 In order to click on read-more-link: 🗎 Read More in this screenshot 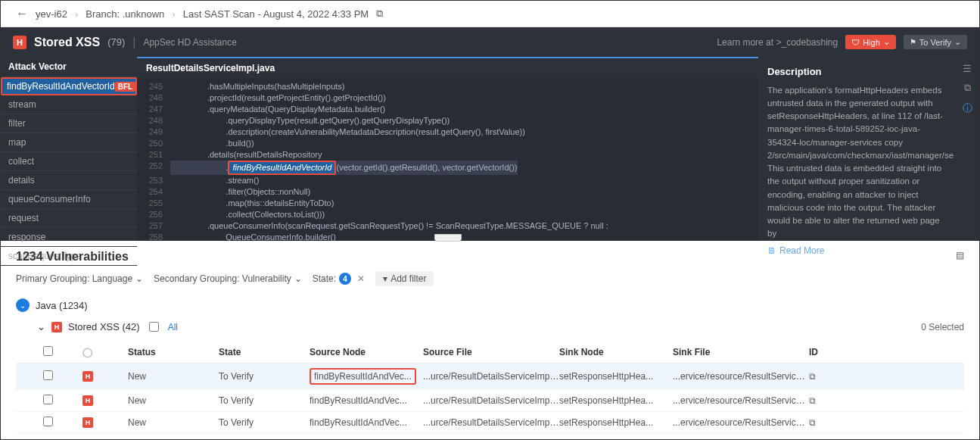, I will do `click(857, 251)`.